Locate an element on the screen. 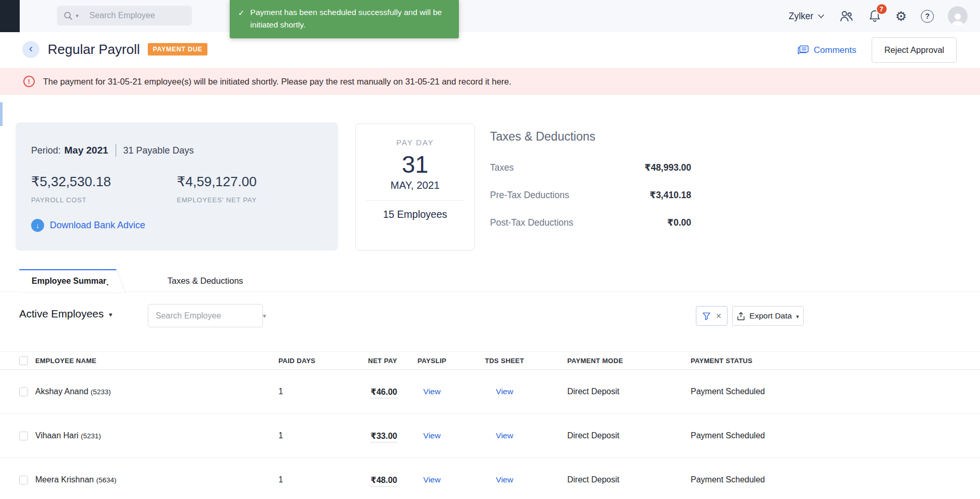  taxes-section-title: Taxes & Deductions is located at coordinates (591, 137).